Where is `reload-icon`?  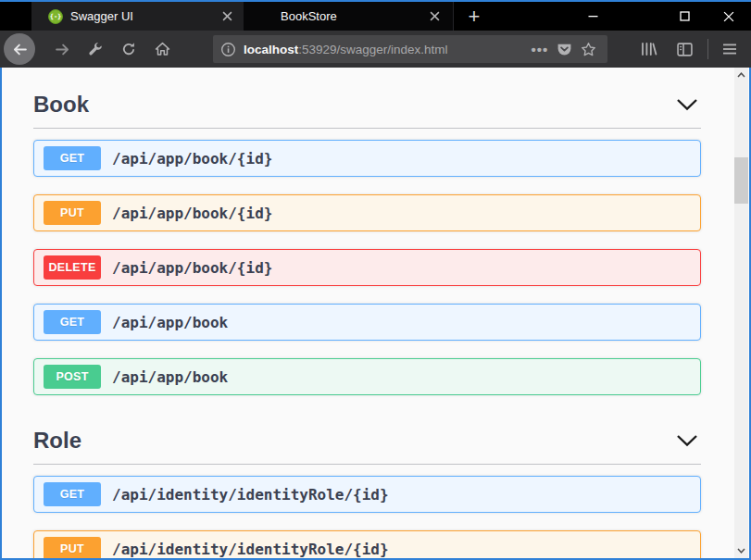 reload-icon is located at coordinates (129, 49).